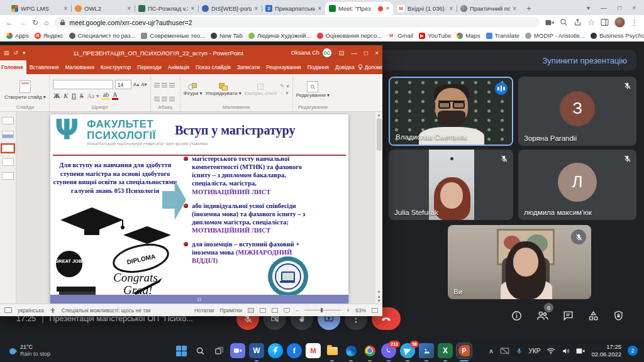  What do you see at coordinates (322, 310) in the screenshot?
I see `zoom-slider-thumb` at bounding box center [322, 310].